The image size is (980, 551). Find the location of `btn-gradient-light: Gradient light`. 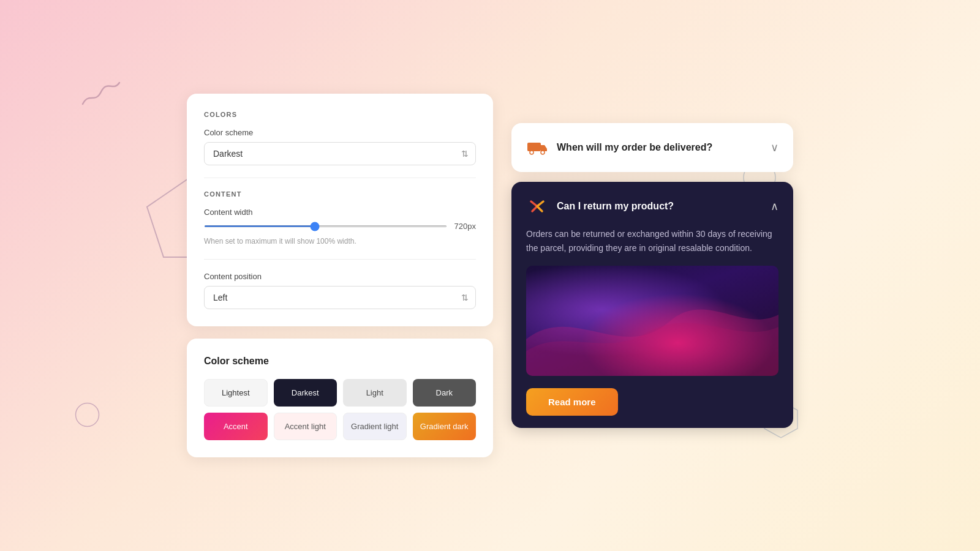

btn-gradient-light: Gradient light is located at coordinates (375, 426).